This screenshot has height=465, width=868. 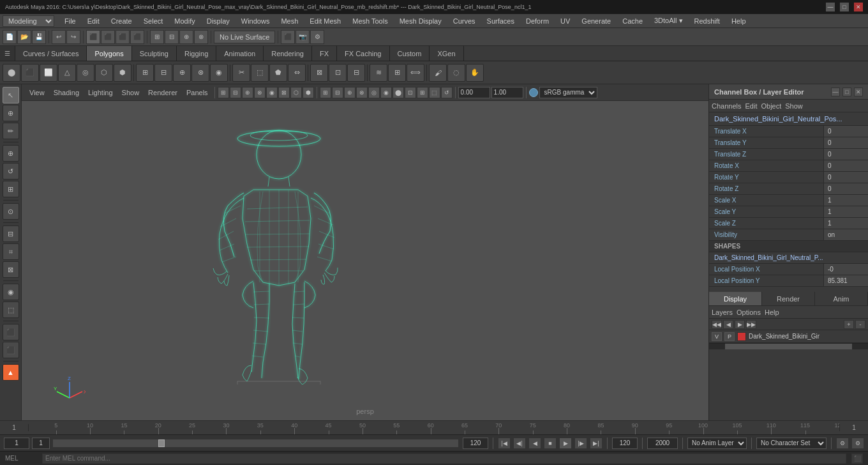 I want to click on range-end-input, so click(x=475, y=443).